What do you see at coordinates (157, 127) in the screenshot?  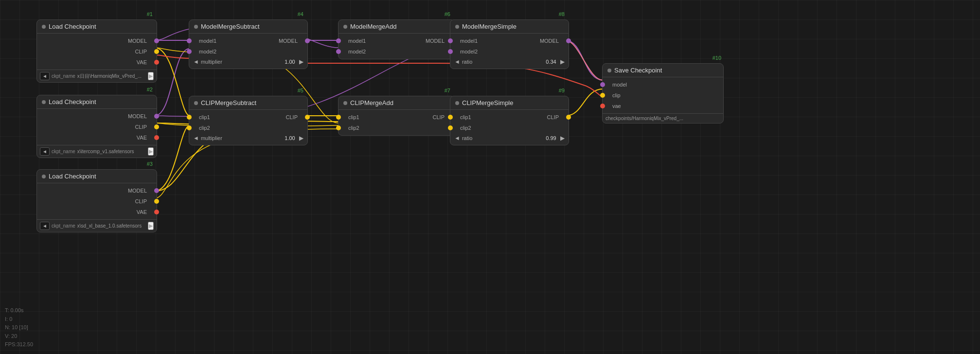 I see `node-2-clip-port` at bounding box center [157, 127].